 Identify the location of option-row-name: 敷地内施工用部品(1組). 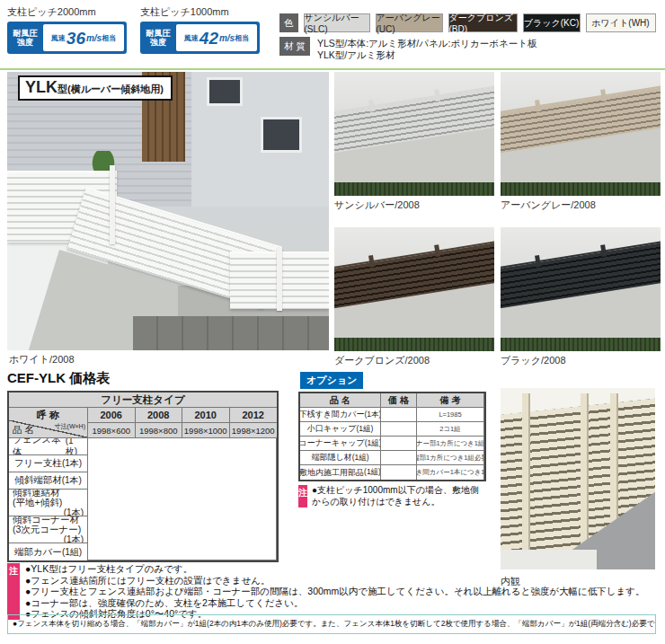
(341, 472).